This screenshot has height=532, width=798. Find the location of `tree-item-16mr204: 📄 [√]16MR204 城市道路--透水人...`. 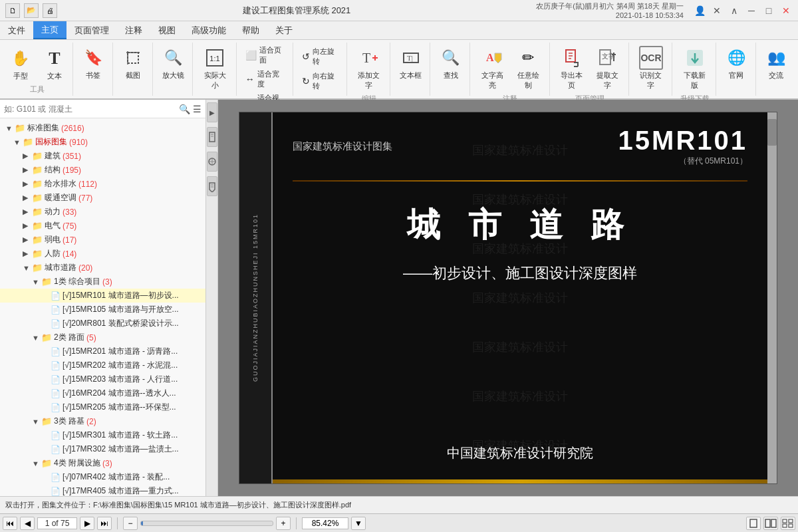

tree-item-16mr204: 📄 [√]16MR204 城市道路--透水人... is located at coordinates (102, 394).